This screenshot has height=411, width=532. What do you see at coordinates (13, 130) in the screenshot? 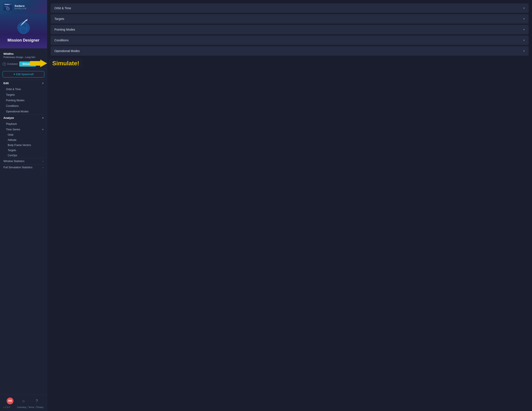
I see `time-series-label: Time Series` at bounding box center [13, 130].